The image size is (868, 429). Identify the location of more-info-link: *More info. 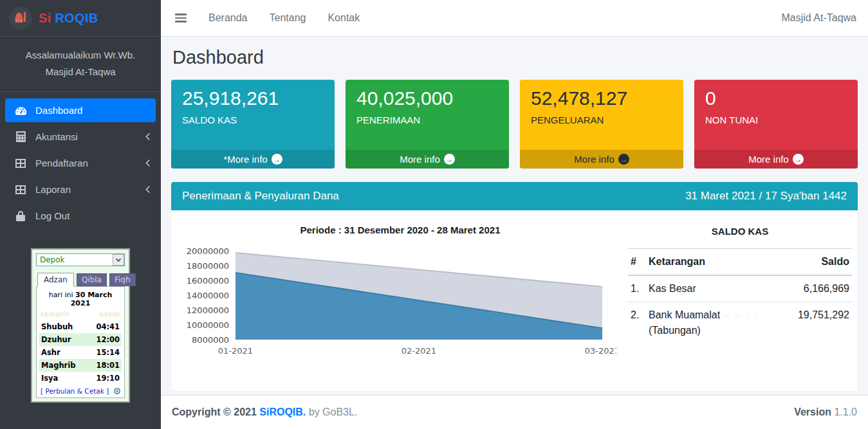
(253, 160).